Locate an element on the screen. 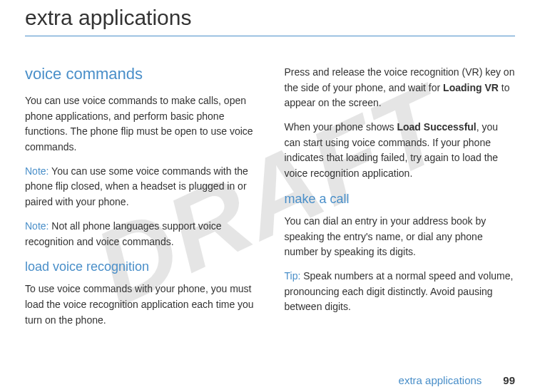  subsection-make-a-call: make a call is located at coordinates (400, 200).